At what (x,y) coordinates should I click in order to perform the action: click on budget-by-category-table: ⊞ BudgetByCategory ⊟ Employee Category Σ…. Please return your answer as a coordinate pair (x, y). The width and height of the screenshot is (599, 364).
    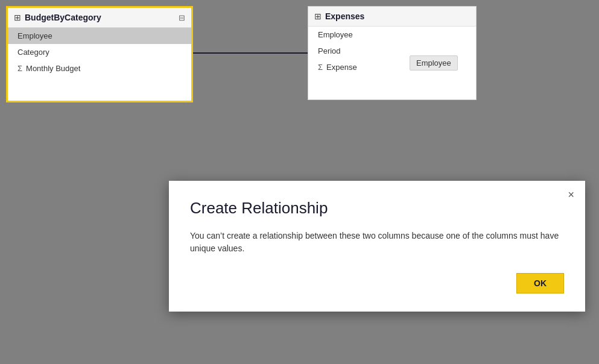
    Looking at the image, I should click on (100, 54).